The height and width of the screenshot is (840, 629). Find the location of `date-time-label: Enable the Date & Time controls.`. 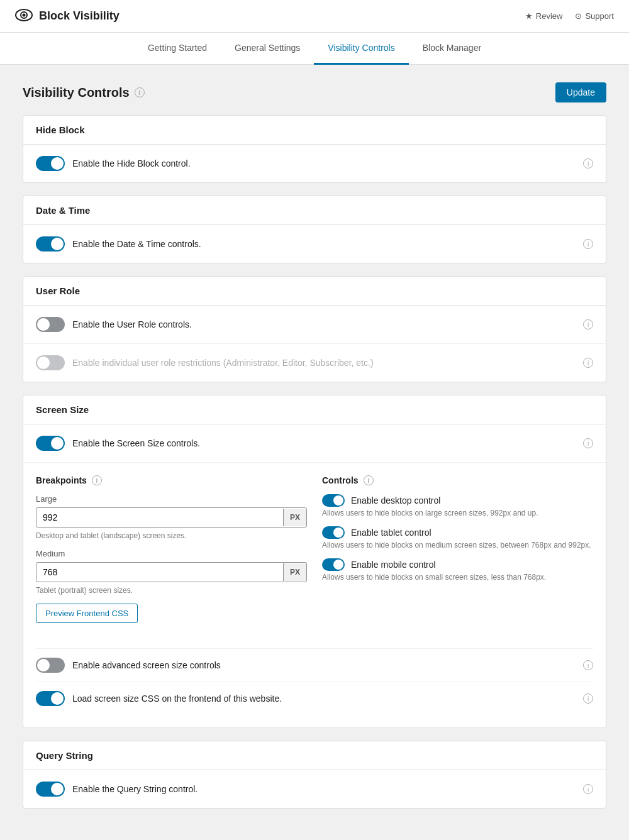

date-time-label: Enable the Date & Time controls. is located at coordinates (137, 244).